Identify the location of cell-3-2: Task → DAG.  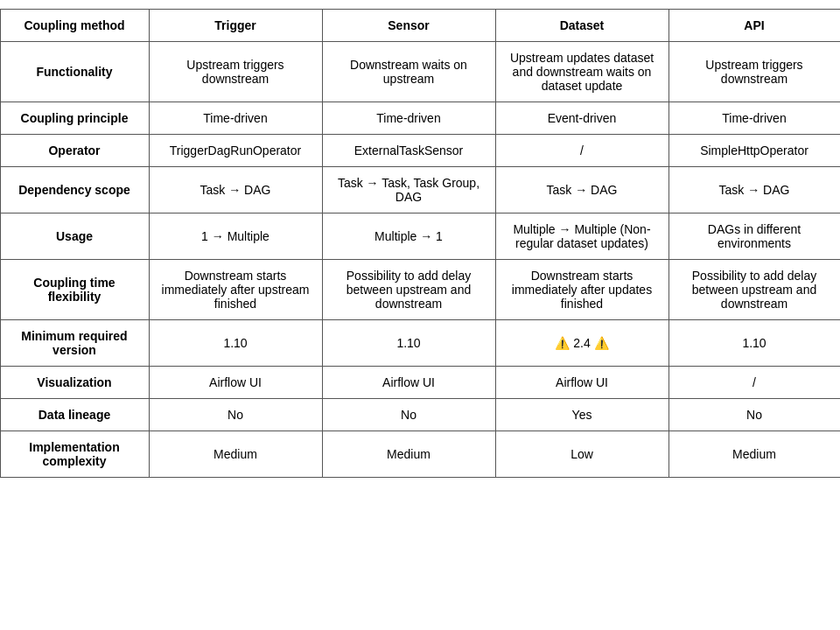
(582, 191).